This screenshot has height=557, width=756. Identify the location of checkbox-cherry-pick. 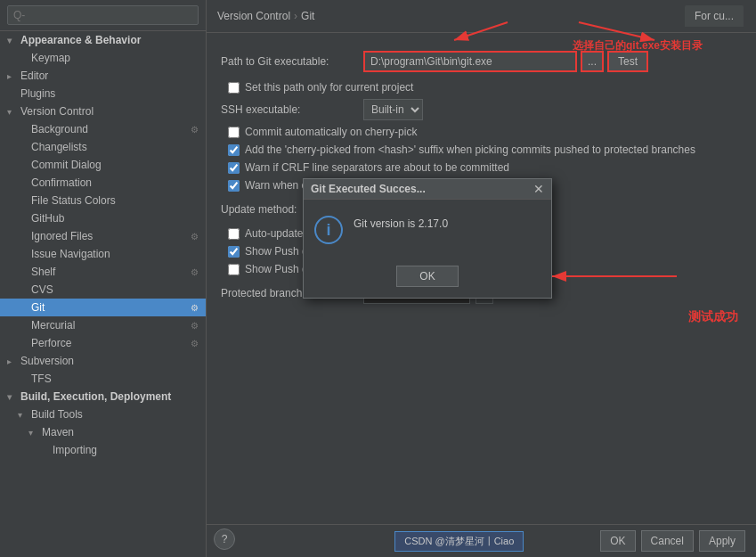
(233, 132).